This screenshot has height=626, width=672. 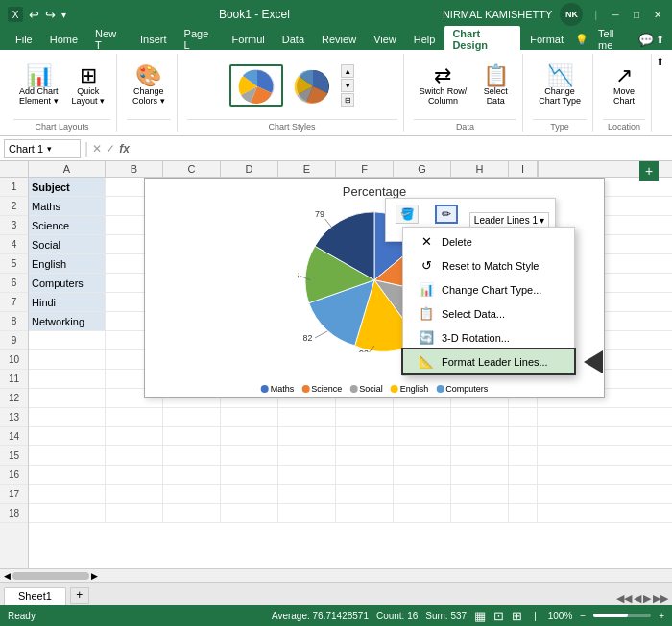 What do you see at coordinates (307, 436) in the screenshot?
I see `cell-e14` at bounding box center [307, 436].